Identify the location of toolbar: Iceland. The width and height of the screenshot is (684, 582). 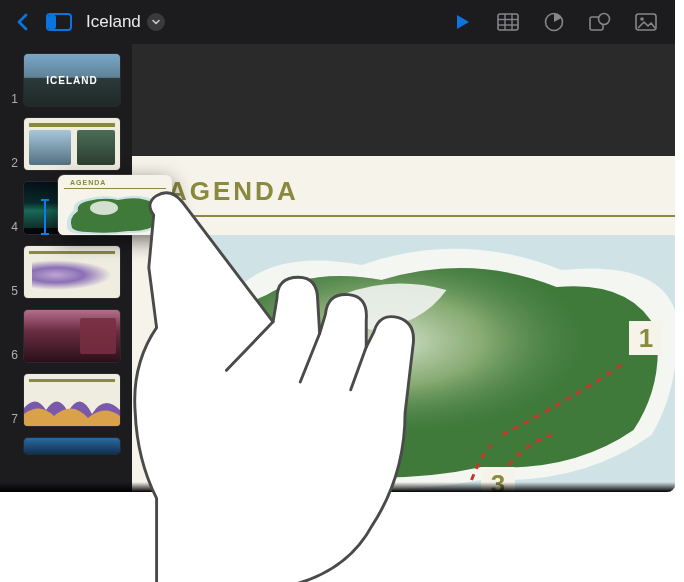
(338, 22).